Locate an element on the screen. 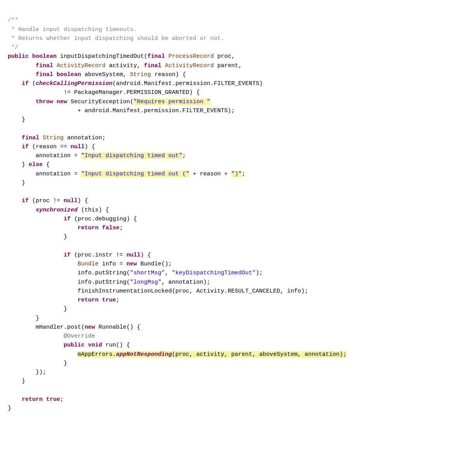  string-keydispatching: "keyDispatchingTimedOut" is located at coordinates (214, 273).